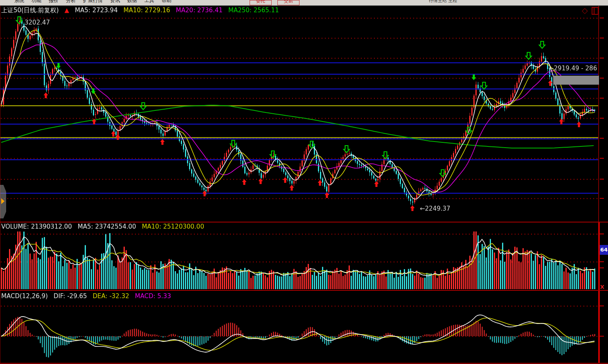 This screenshot has width=608, height=364. What do you see at coordinates (435, 209) in the screenshot?
I see `trough-price-label: ←2249.37` at bounding box center [435, 209].